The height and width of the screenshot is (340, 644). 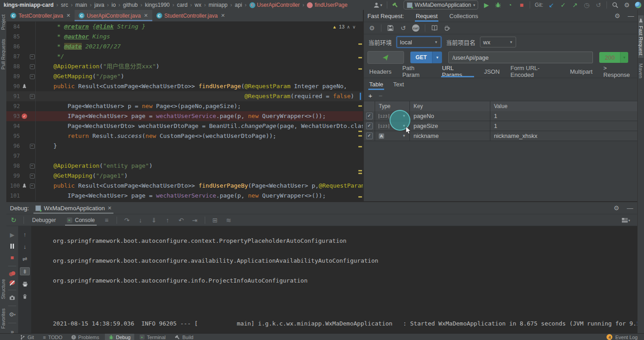 What do you see at coordinates (457, 71) in the screenshot?
I see `request-section-tab: URL Params` at bounding box center [457, 71].